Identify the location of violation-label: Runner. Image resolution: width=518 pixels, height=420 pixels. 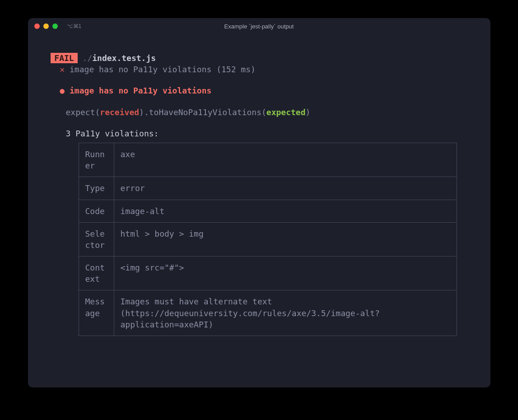
(96, 160).